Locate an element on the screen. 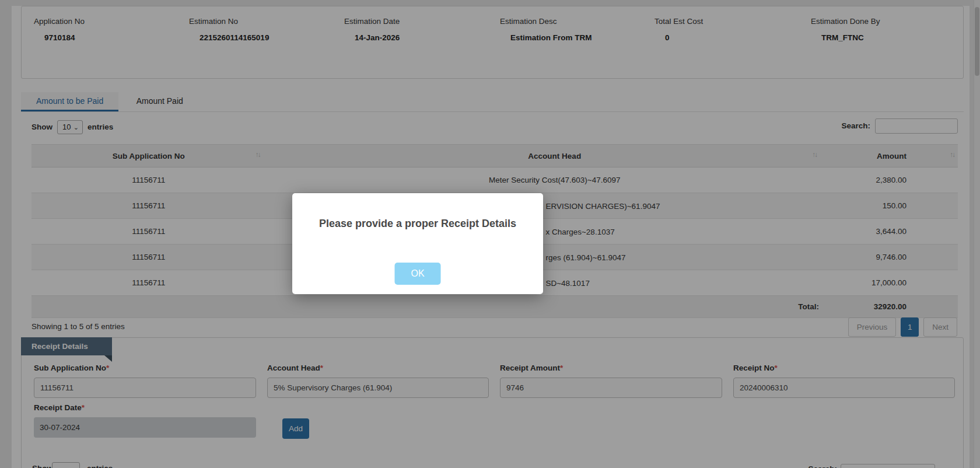  alert-message: Please provide a proper Receipt Details is located at coordinates (418, 224).